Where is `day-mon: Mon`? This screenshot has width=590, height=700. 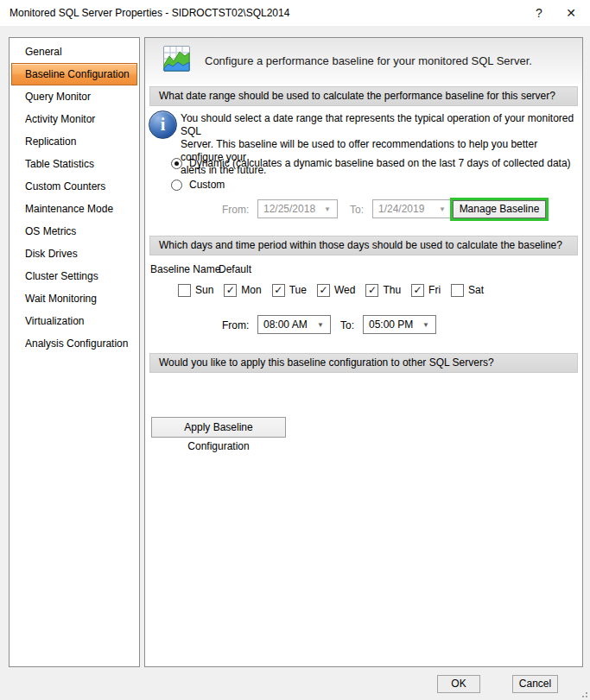
day-mon: Mon is located at coordinates (242, 290).